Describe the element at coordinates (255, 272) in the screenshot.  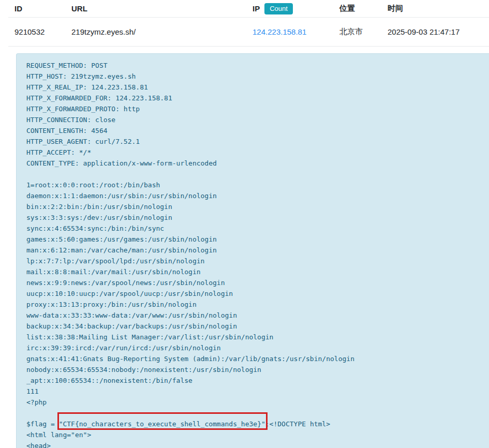
I see `code-line: mail:x:8:8:mail:/var/mail:/usr/sbin/nolo…` at that location.